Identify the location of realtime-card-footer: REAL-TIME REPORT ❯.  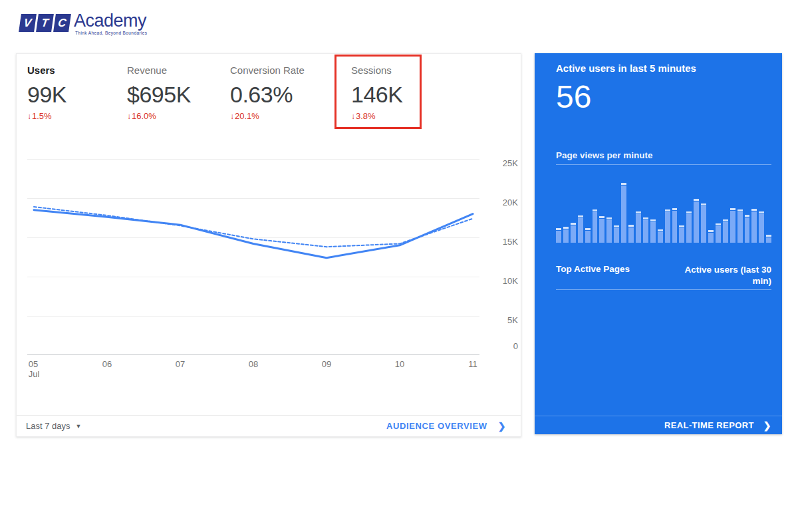
(658, 425).